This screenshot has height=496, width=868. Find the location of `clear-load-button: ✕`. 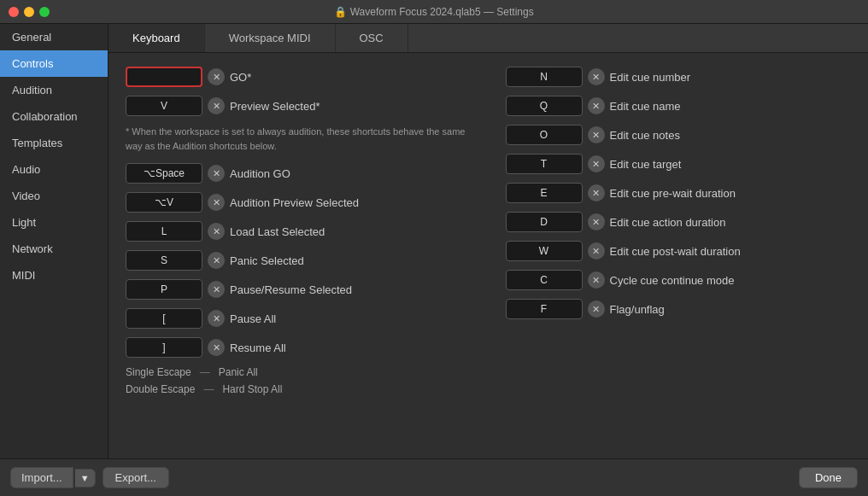

clear-load-button: ✕ is located at coordinates (216, 231).